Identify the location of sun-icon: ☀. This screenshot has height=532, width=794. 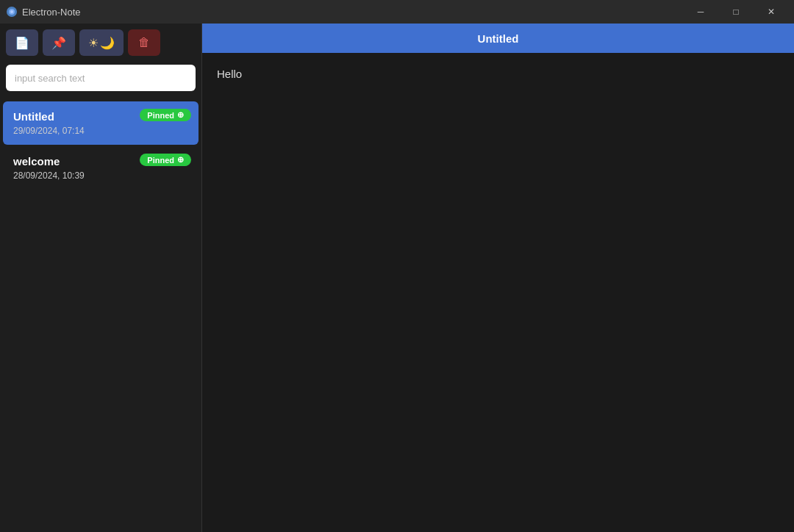
(93, 43).